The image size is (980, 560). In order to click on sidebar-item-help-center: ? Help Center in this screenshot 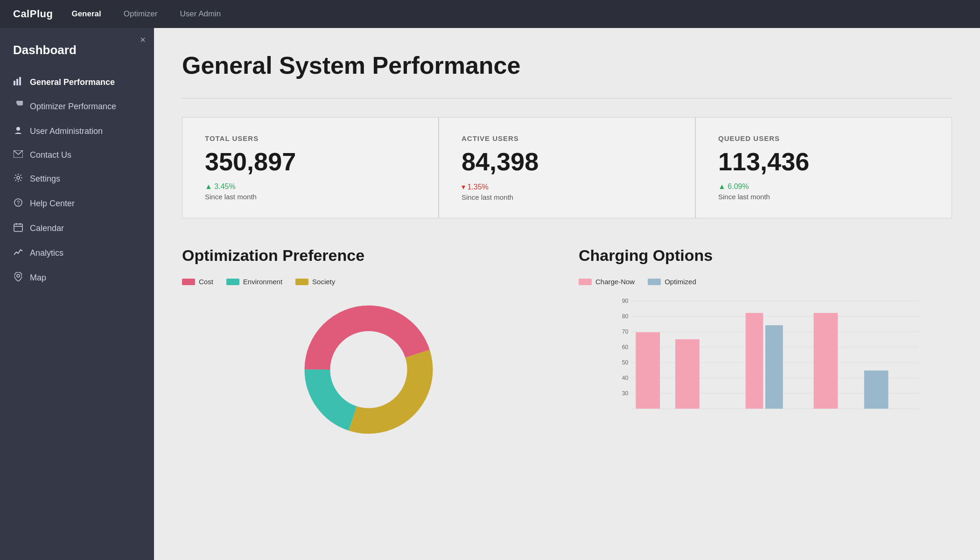, I will do `click(77, 203)`.